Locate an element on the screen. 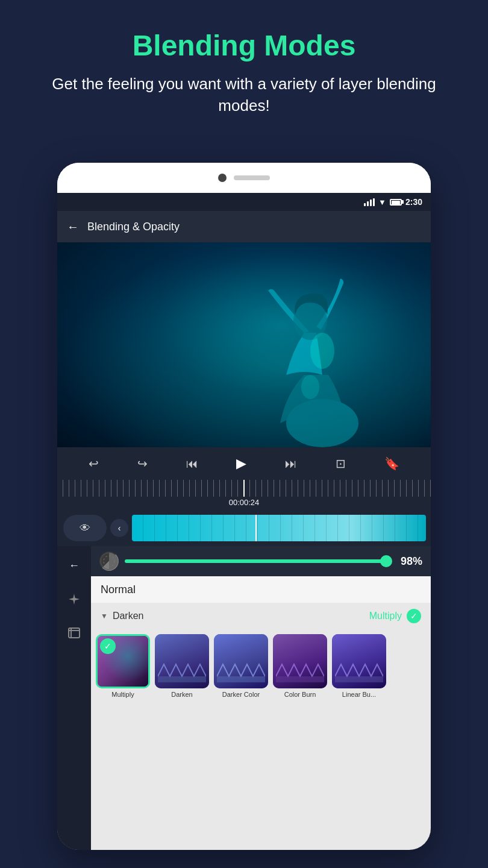 The image size is (488, 868). page-subtitle: Get the feeling you want with a variety … is located at coordinates (244, 95).